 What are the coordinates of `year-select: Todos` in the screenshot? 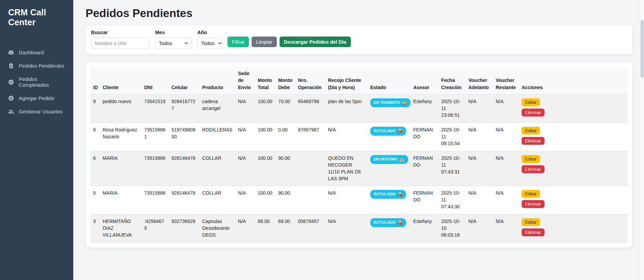 It's located at (210, 43).